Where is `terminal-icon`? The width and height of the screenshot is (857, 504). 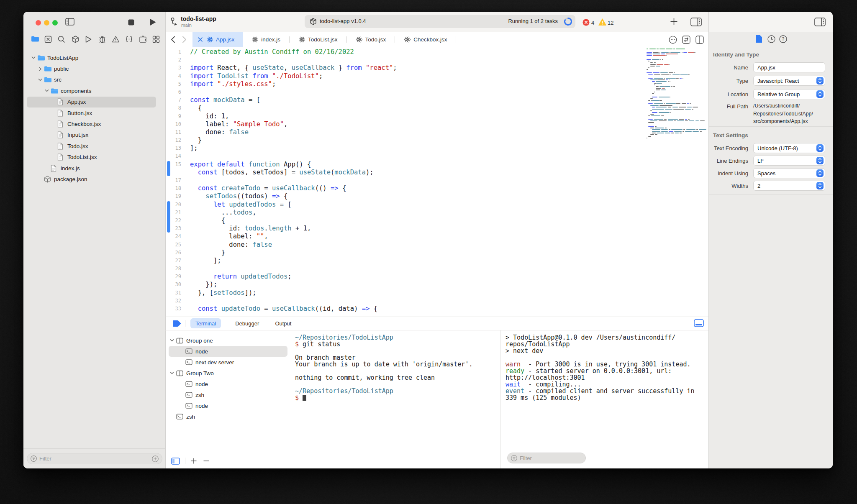
terminal-icon is located at coordinates (181, 417).